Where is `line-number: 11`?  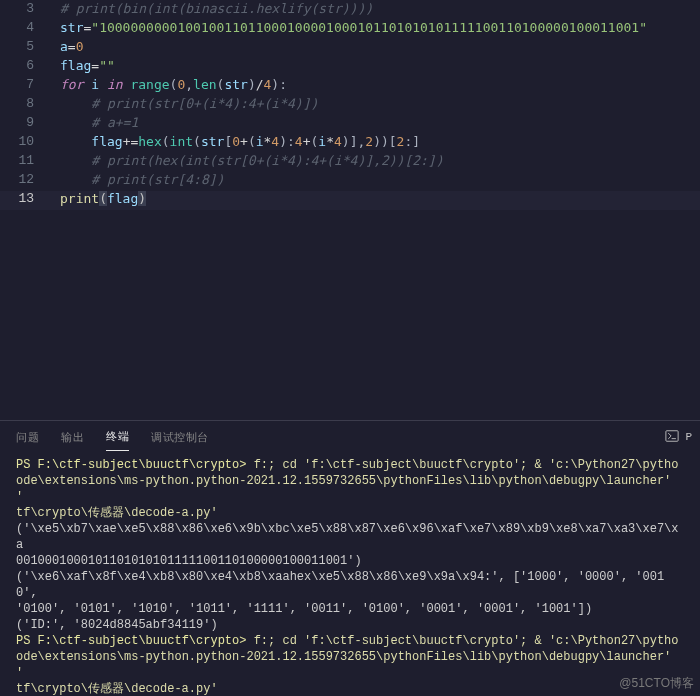
line-number: 11 is located at coordinates (25, 162).